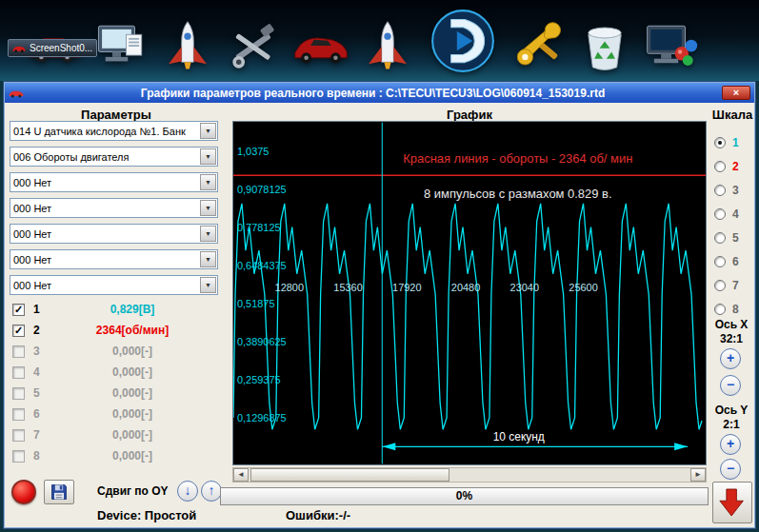 The image size is (759, 532). What do you see at coordinates (348, 287) in the screenshot?
I see `x-axis-tick: 15360` at bounding box center [348, 287].